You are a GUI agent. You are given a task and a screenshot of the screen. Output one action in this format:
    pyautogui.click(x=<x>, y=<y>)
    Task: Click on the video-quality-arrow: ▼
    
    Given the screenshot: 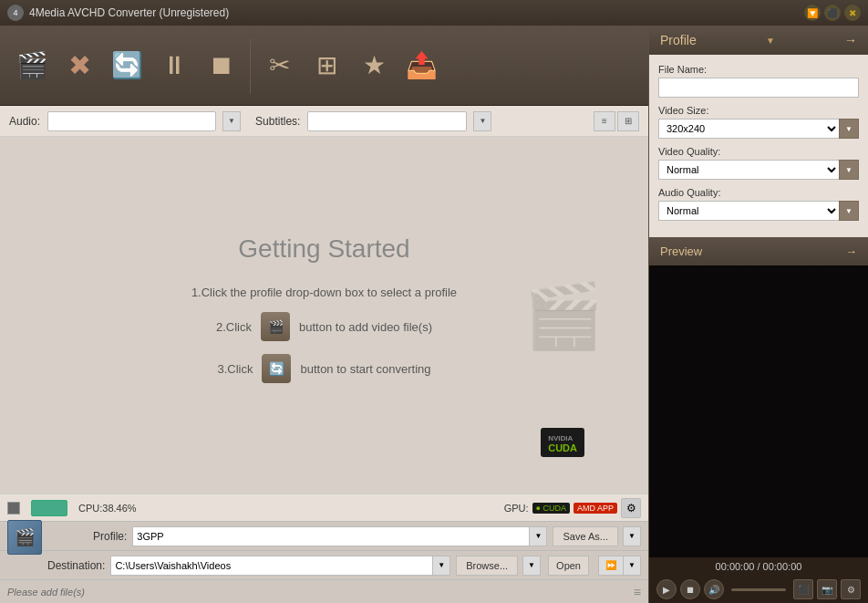 What is the action you would take?
    pyautogui.click(x=849, y=170)
    